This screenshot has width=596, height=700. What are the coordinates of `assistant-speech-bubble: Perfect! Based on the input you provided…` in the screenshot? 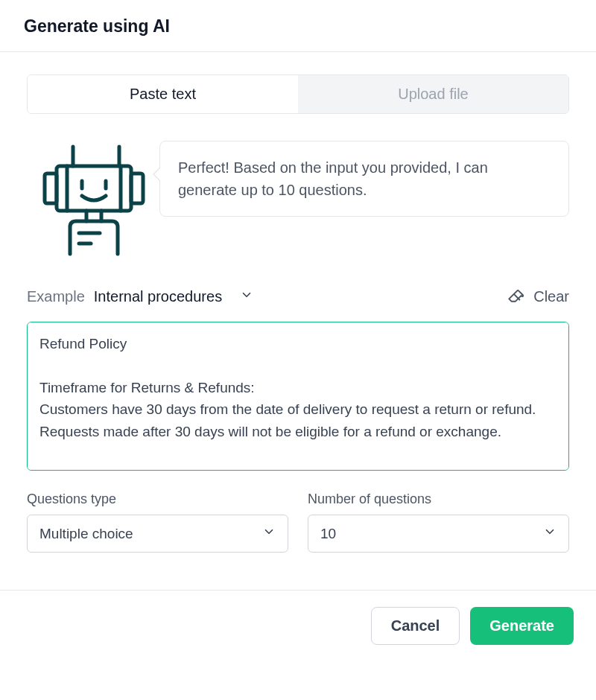 It's located at (364, 179).